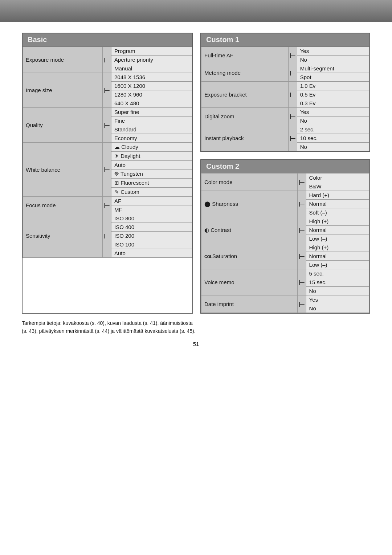 The height and width of the screenshot is (555, 392). I want to click on label-cell: Instant playback, so click(245, 138).